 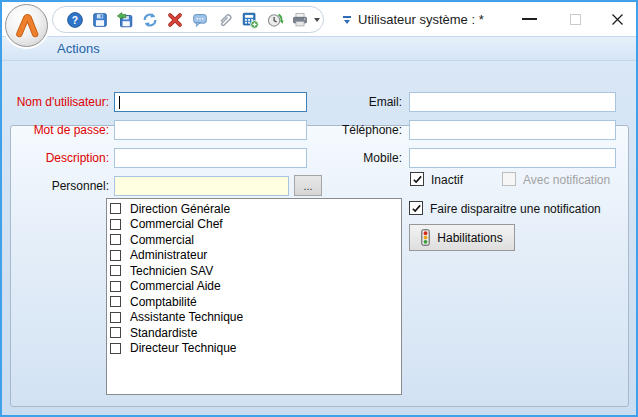 I want to click on role-label: Administrateur, so click(x=168, y=255).